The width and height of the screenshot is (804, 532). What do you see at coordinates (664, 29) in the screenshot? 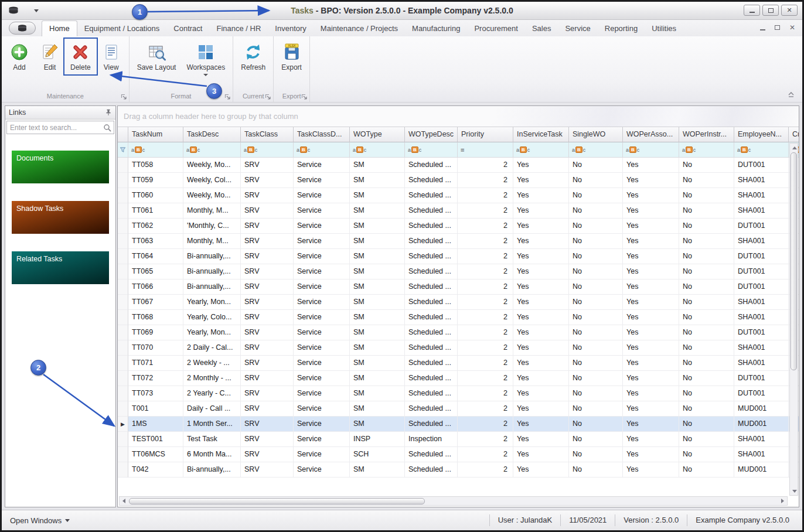
I see `tab-utilities: Utilities` at bounding box center [664, 29].